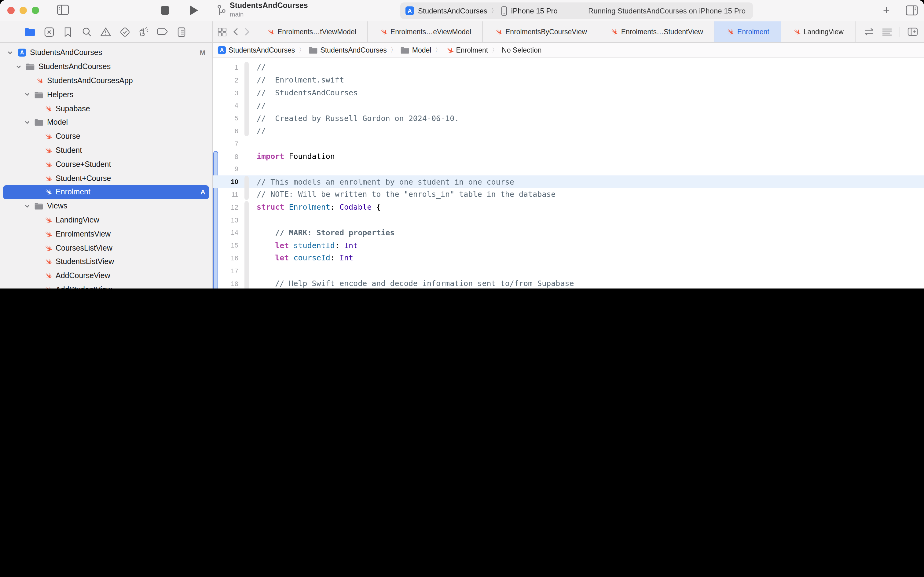 This screenshot has height=577, width=924. What do you see at coordinates (228, 131) in the screenshot?
I see `line-number: 6` at bounding box center [228, 131].